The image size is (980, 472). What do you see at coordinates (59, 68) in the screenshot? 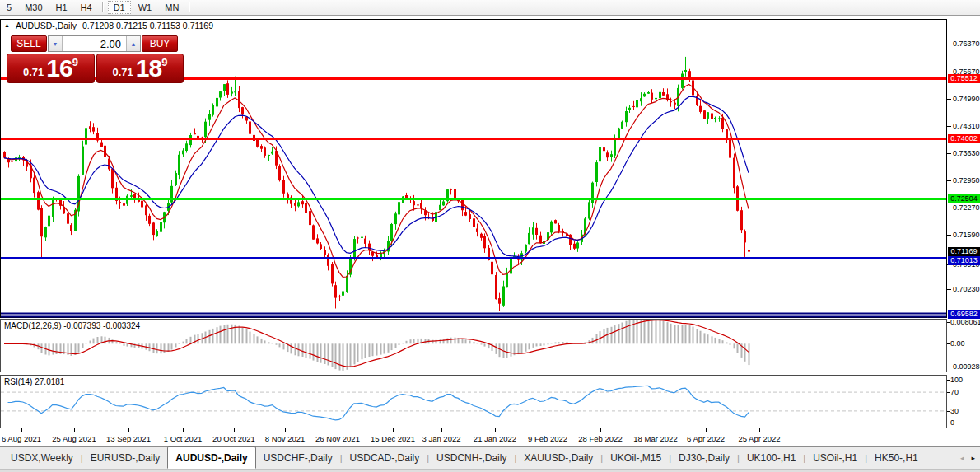
I see `sell-price-big: 16` at bounding box center [59, 68].